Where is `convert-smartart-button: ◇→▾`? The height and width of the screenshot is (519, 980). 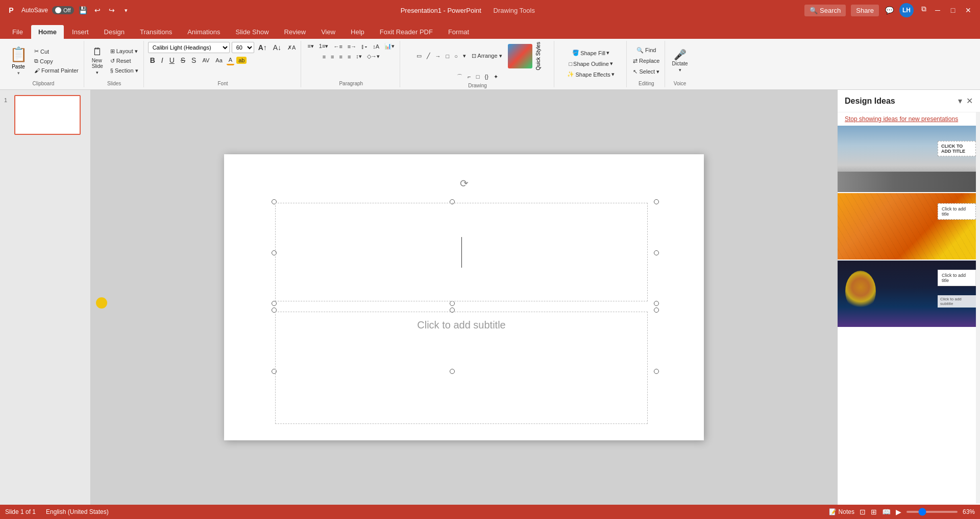 convert-smartart-button: ◇→▾ is located at coordinates (374, 56).